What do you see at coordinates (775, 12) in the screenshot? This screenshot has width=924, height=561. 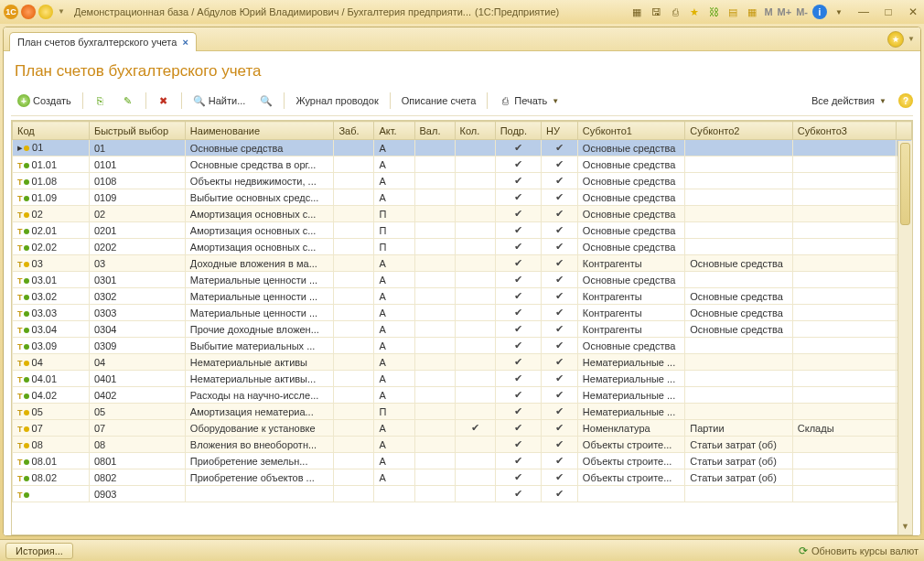 I see `title-toolbar: ▦ 🖫 ⎙ ★ ⛓ ▤ ▦ M M+ M- i ▼ — □ ✕` at bounding box center [775, 12].